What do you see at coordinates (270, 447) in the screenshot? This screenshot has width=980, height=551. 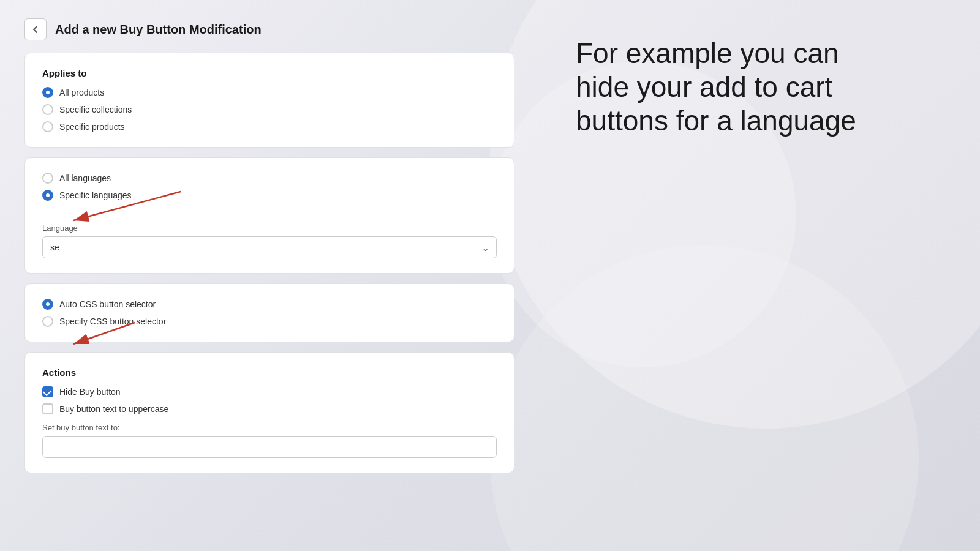 I see `set-text-input` at bounding box center [270, 447].